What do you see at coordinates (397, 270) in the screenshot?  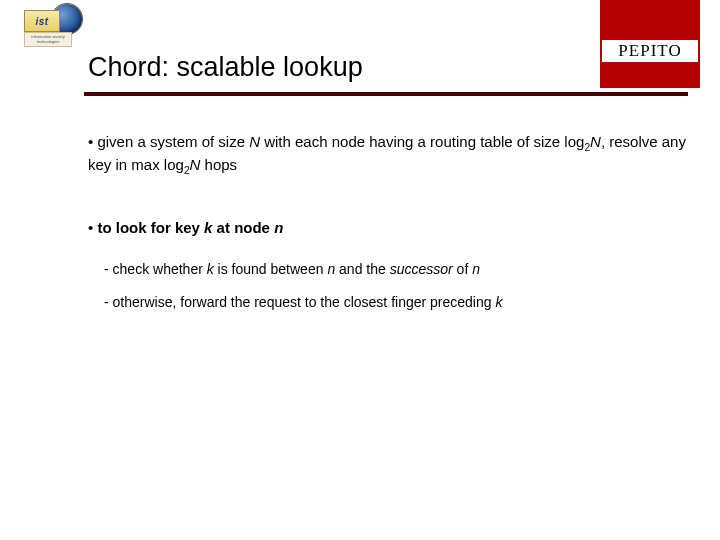 I see `subbullet-1: check whether k is found between n and t…` at bounding box center [397, 270].